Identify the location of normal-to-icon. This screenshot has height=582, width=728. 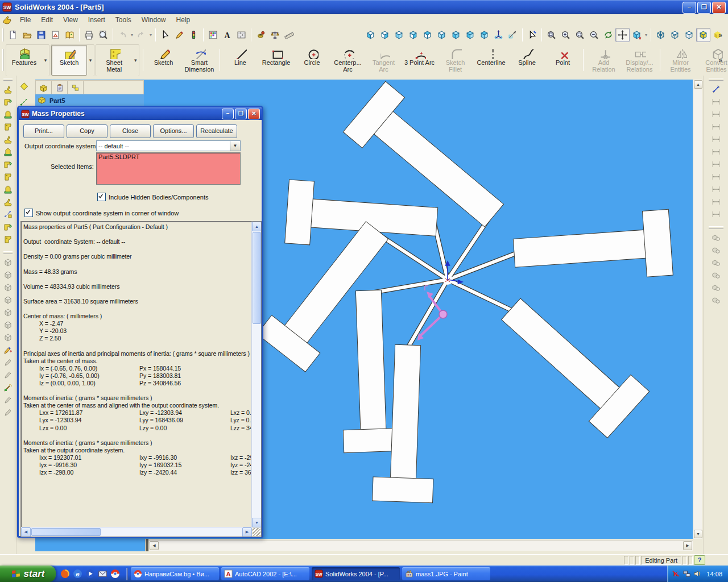
(498, 35).